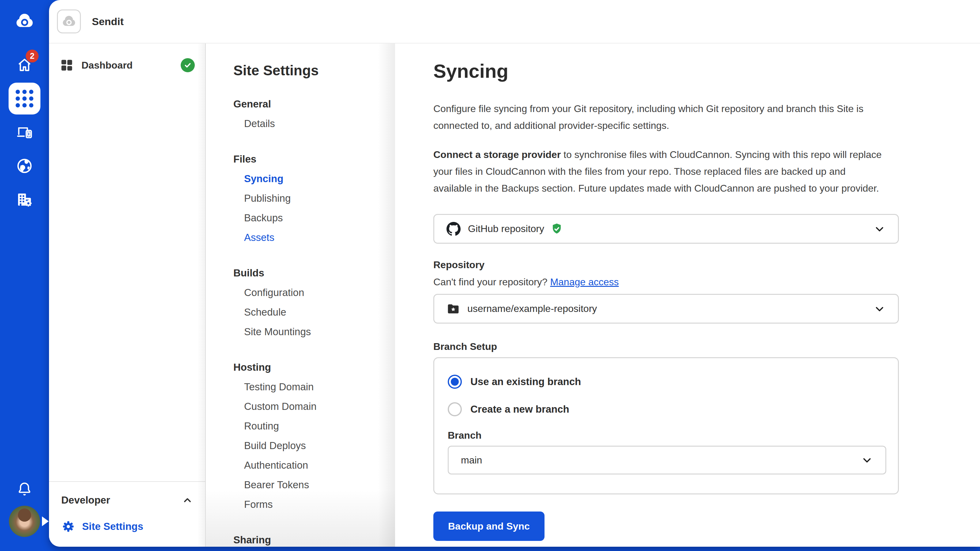 The height and width of the screenshot is (551, 980). What do you see at coordinates (666, 382) in the screenshot?
I see `radio-existing-branch: Use an existing branch` at bounding box center [666, 382].